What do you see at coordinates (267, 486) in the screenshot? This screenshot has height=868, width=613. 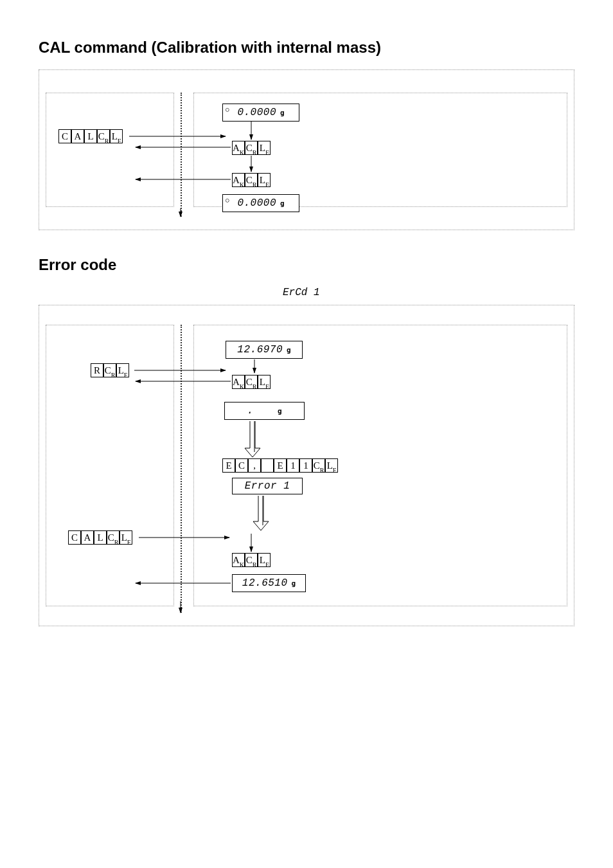 I see `lcd-error1: Error 1` at bounding box center [267, 486].